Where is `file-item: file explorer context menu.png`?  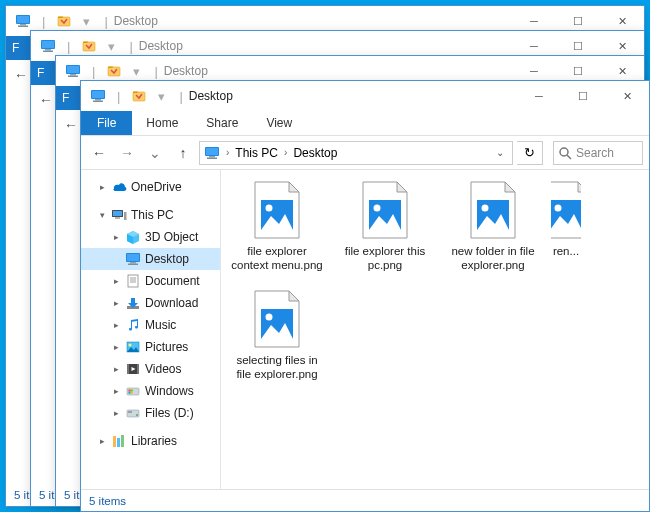
file-item: file explorer context menu.png is located at coordinates (277, 226).